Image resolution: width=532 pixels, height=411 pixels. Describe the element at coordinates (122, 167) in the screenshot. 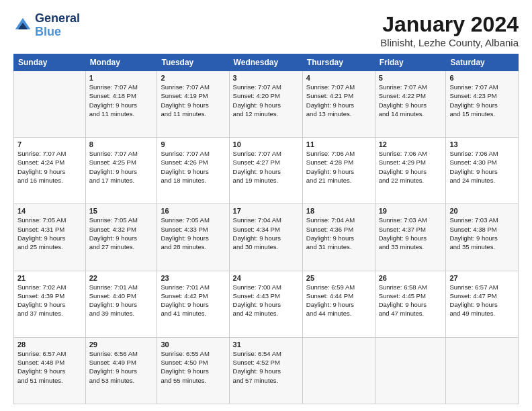

I see `cell-content: Sunrise: 7:07 AMSunset: 4:25 PMDaylight:…` at that location.